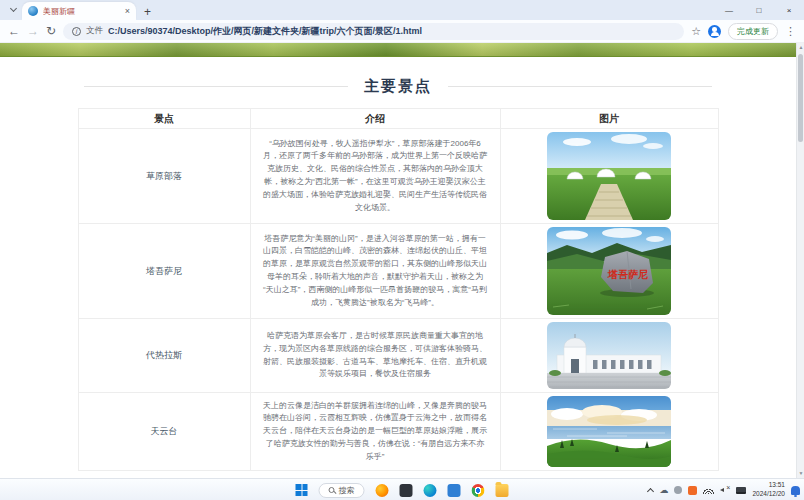 The image size is (804, 500). What do you see at coordinates (800, 474) in the screenshot?
I see `scroll-down-icon: ▼` at bounding box center [800, 474].